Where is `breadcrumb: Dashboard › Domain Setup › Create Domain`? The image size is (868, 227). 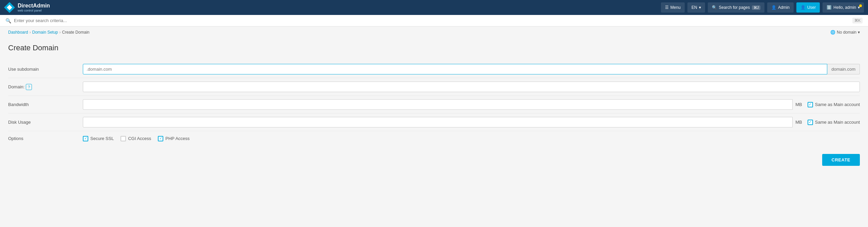 breadcrumb: Dashboard › Domain Setup › Create Domain is located at coordinates (49, 32).